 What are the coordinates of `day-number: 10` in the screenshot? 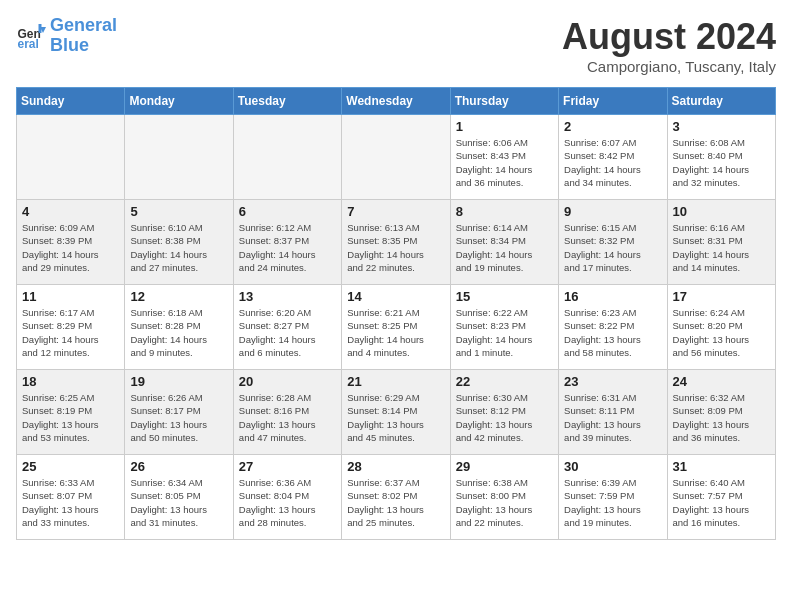 It's located at (722, 212).